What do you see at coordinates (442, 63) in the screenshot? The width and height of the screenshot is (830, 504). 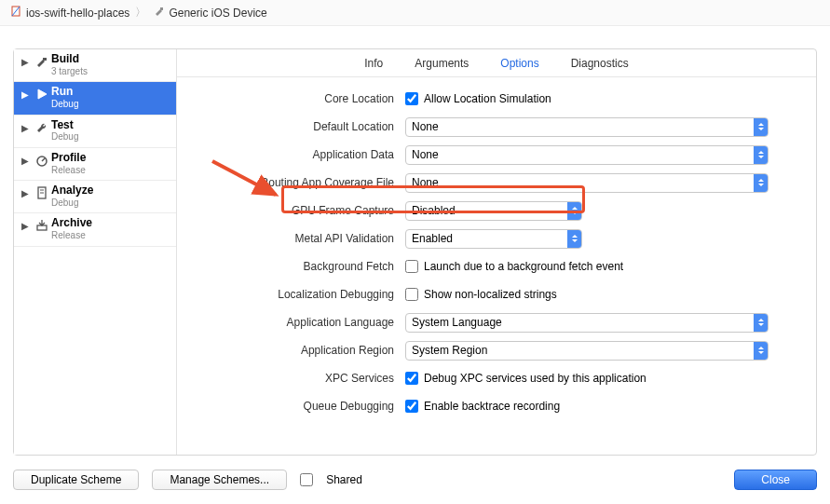 I see `tab-arguments: Arguments` at bounding box center [442, 63].